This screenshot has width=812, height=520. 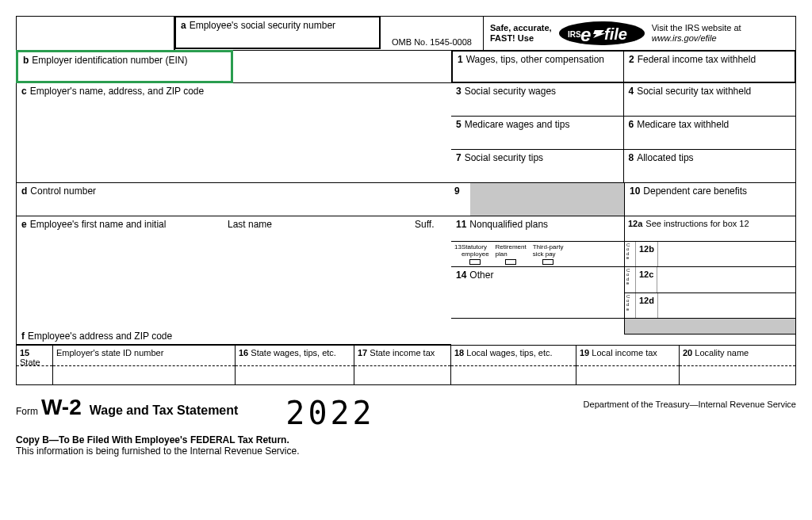 What do you see at coordinates (117, 91) in the screenshot?
I see `box-c-label: Employer's name, address, and ZIP code` at bounding box center [117, 91].